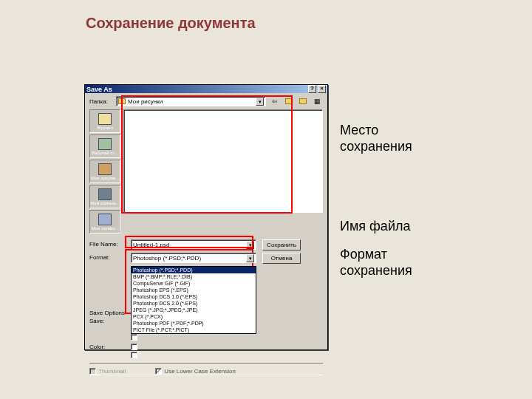 This screenshot has width=532, height=399. Describe the element at coordinates (376, 139) in the screenshot. I see `annotation-save-location: Место сохранения` at that location.